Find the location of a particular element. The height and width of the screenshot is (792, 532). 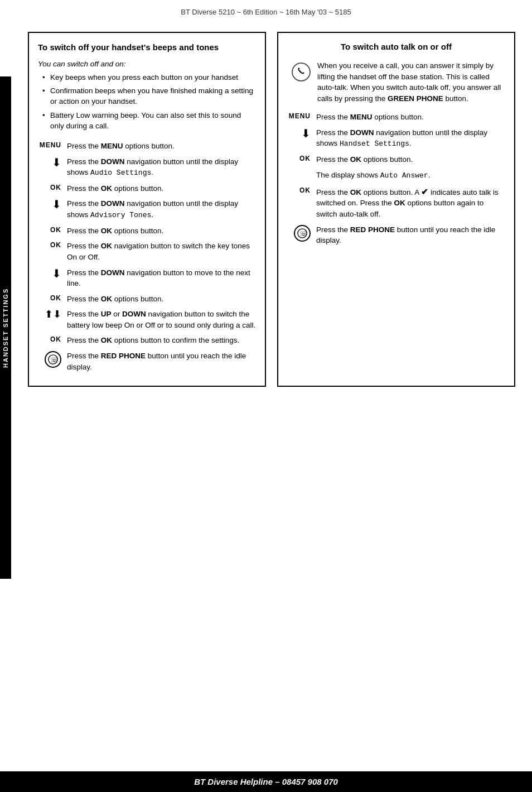

footer-text: BT Diverse Helpline – 08457 908 070 is located at coordinates (266, 781).